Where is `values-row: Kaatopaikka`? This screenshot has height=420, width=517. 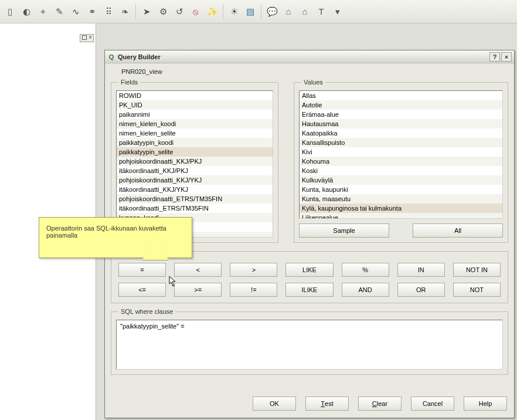 values-row: Kaatopaikka is located at coordinates (401, 133).